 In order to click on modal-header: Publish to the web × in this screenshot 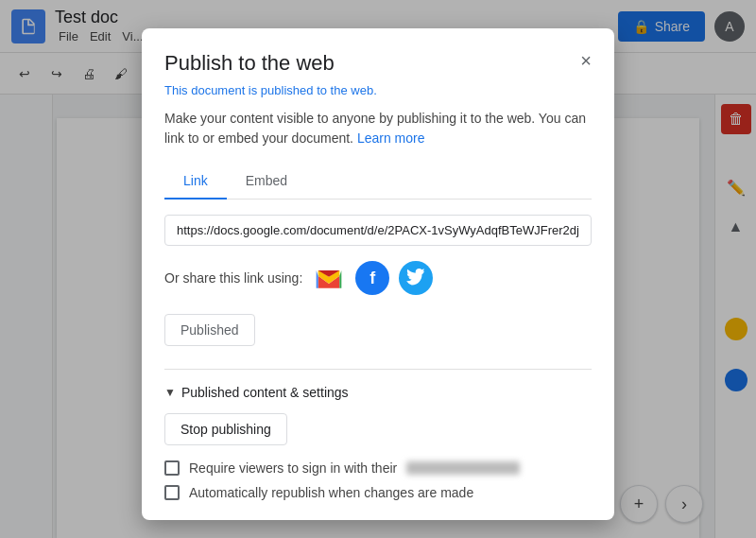, I will do `click(378, 63)`.